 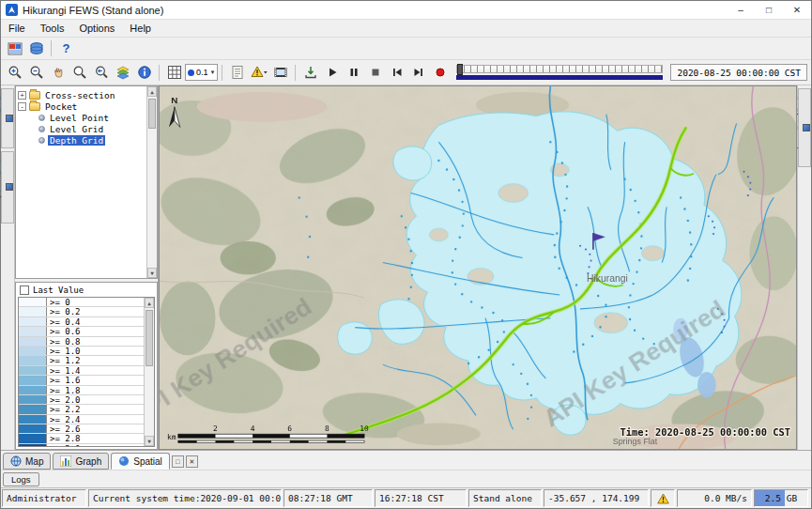 I want to click on time-slider-track, so click(x=559, y=69).